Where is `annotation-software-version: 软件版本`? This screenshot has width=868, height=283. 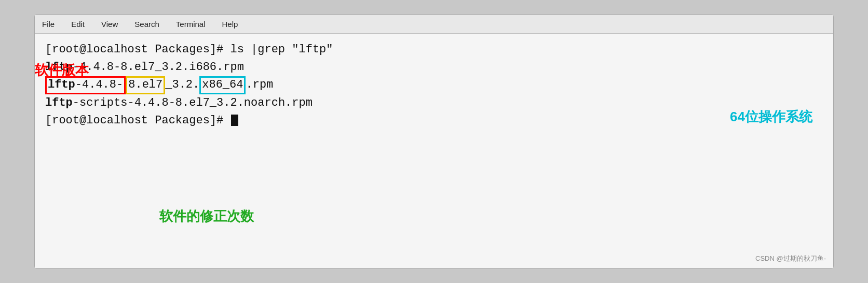 annotation-software-version: 软件版本 is located at coordinates (62, 70).